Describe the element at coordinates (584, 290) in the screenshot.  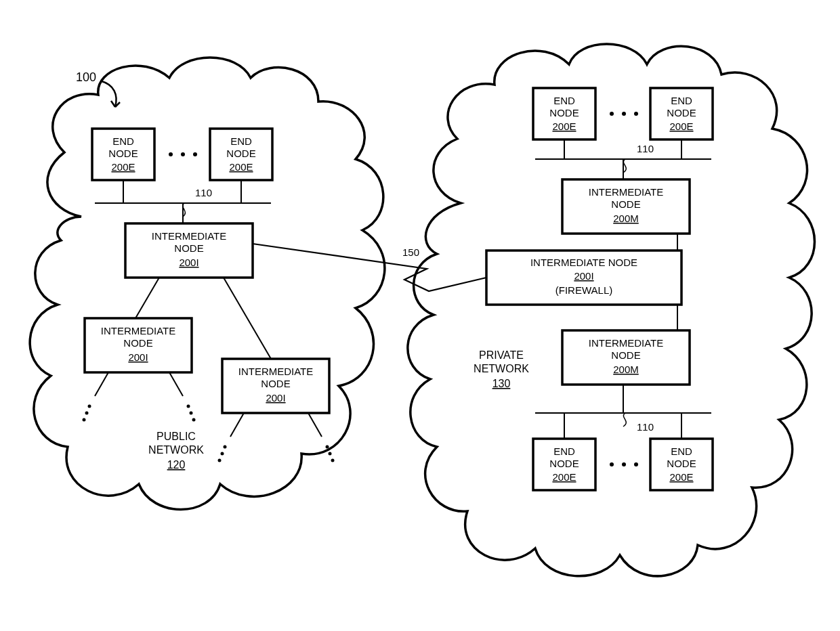
I see `svg-text: (FIREWALL)` at that location.